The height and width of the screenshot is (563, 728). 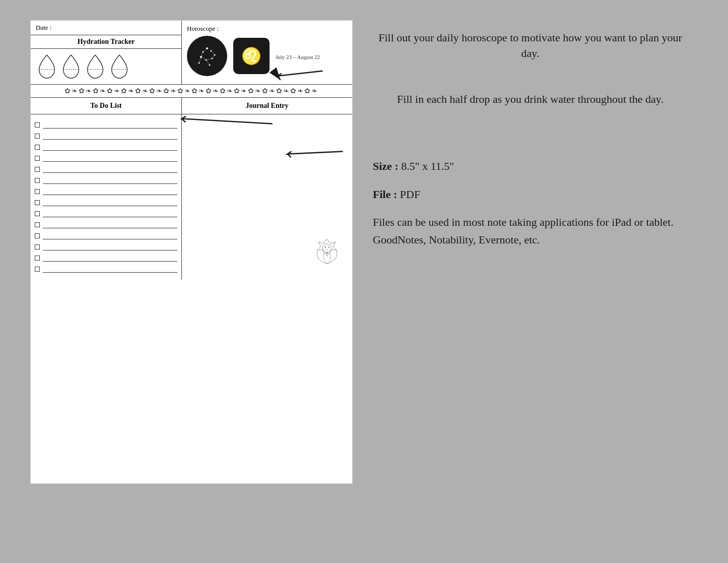 I want to click on hydration-note: Fill in each half drop as you drink wate…, so click(x=530, y=100).